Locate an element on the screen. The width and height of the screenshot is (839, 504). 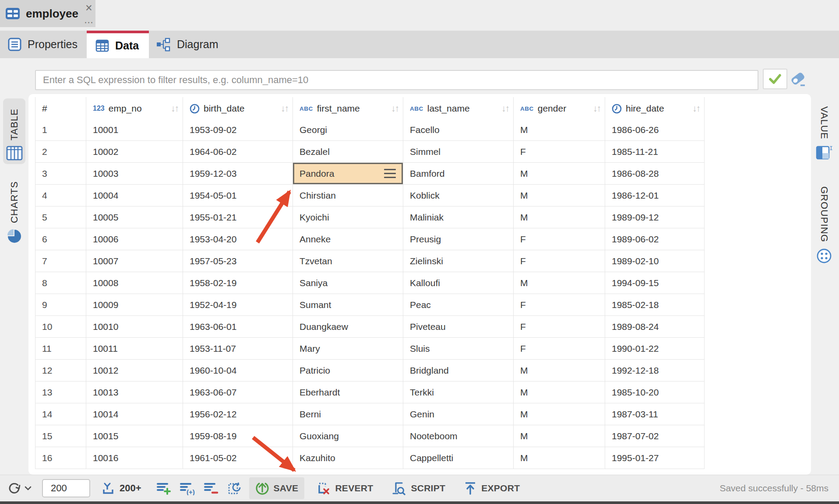
table-cell: 10014 is located at coordinates (135, 414).